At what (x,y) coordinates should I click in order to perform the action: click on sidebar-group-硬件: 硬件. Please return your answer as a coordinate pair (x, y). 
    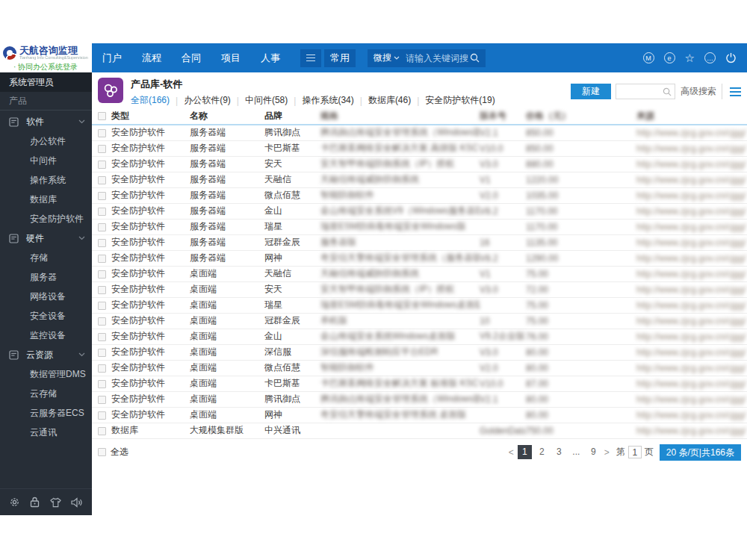
    Looking at the image, I should click on (46, 238).